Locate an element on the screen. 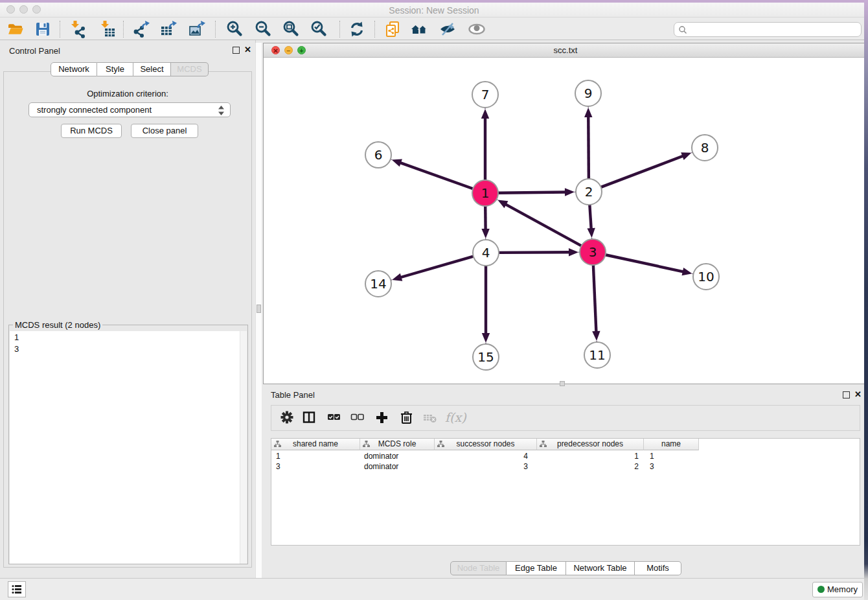 The width and height of the screenshot is (868, 600). window-titlebar: Session: New Session is located at coordinates (434, 10).